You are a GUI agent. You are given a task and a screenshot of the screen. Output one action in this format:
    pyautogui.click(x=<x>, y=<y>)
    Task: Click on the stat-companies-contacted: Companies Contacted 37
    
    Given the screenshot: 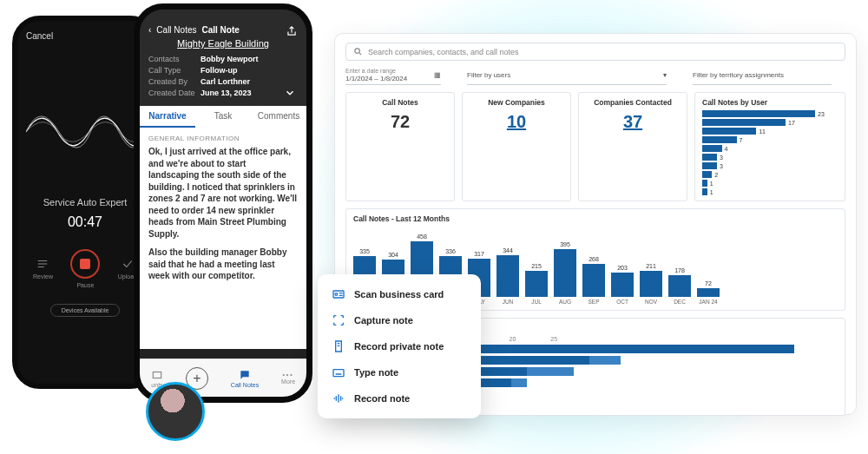 What is the action you would take?
    pyautogui.click(x=633, y=147)
    